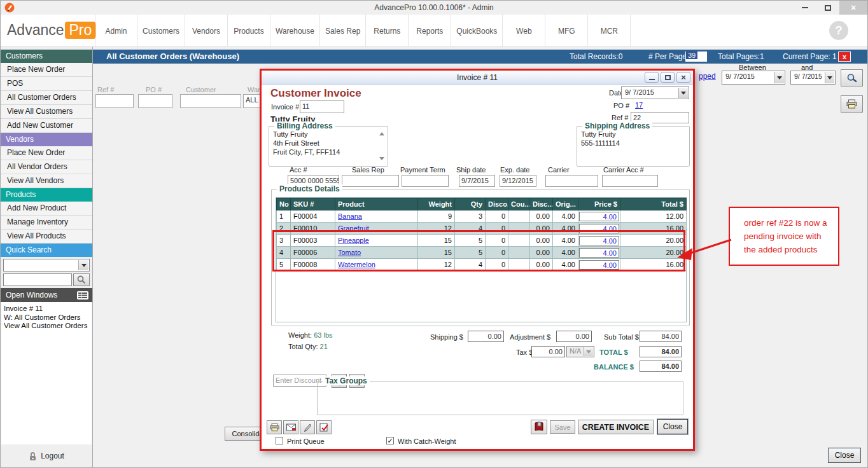 Image resolution: width=868 pixels, height=468 pixels. I want to click on dialog-close-icon: ×, so click(683, 78).